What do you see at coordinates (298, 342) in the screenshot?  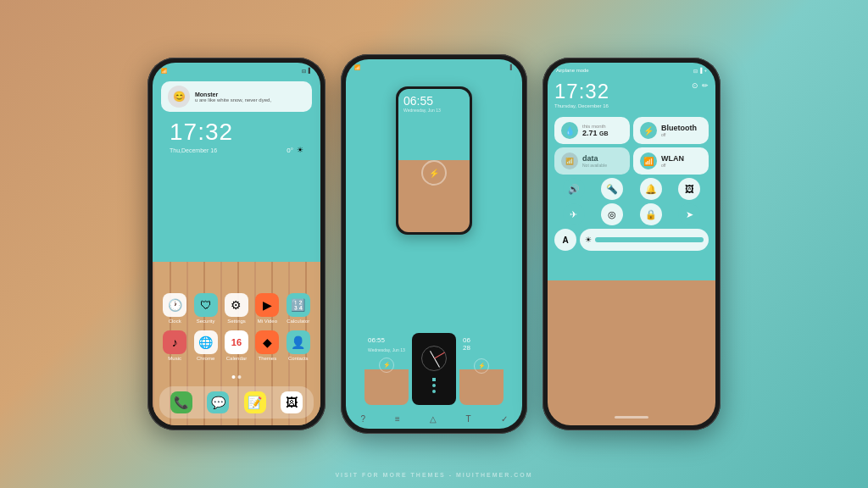 I see `contacts-icon: 👤` at bounding box center [298, 342].